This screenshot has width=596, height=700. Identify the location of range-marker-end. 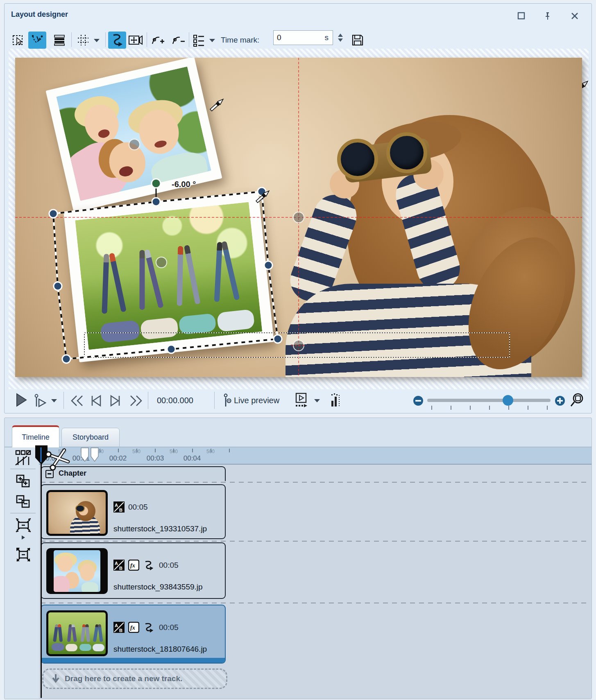
(95, 455).